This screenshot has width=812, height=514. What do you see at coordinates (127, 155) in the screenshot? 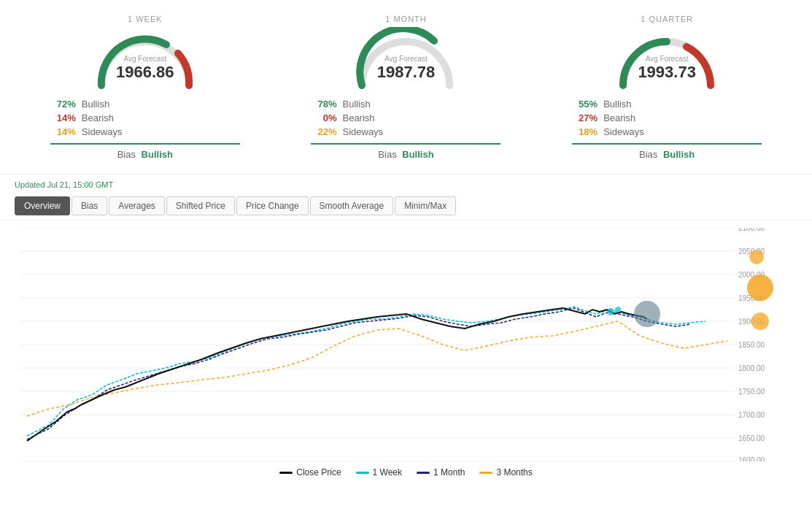
I see `bias-label-week: Bias` at bounding box center [127, 155].